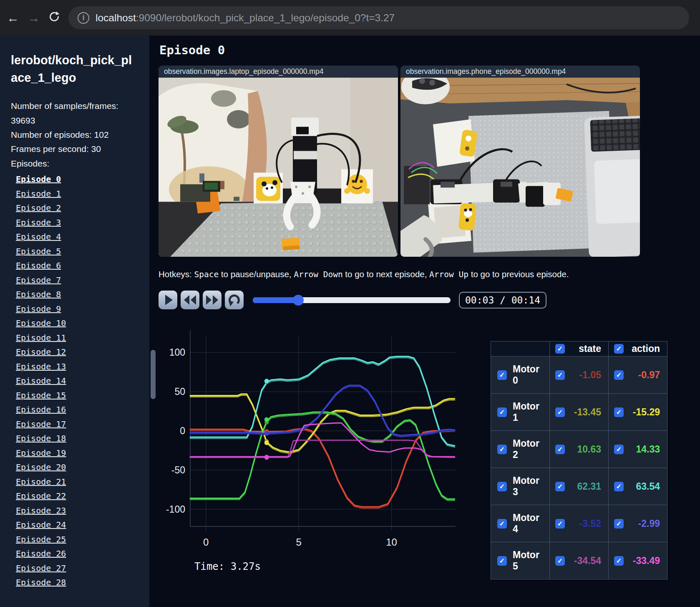 The height and width of the screenshot is (607, 700). Describe the element at coordinates (153, 374) in the screenshot. I see `scrollbar-thumb` at that location.